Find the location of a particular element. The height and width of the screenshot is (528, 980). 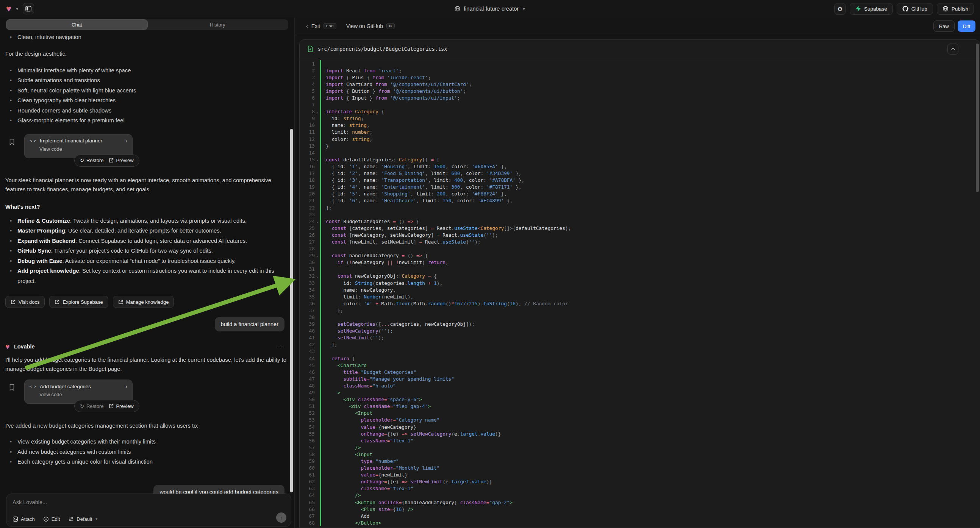

line-number: 58 is located at coordinates (307, 454).